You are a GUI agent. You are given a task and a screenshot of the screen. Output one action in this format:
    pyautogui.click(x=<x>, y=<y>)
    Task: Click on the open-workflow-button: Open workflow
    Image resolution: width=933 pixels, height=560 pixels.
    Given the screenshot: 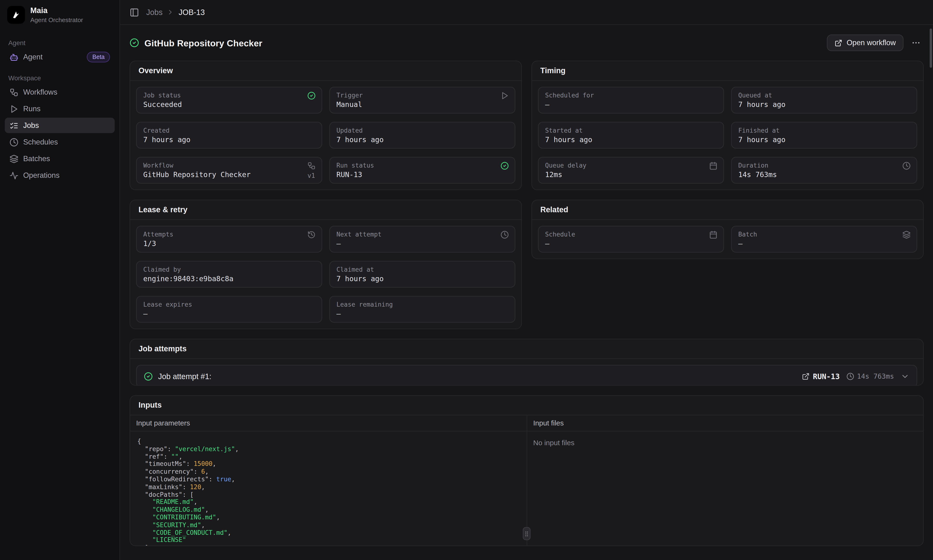 What is the action you would take?
    pyautogui.click(x=865, y=43)
    